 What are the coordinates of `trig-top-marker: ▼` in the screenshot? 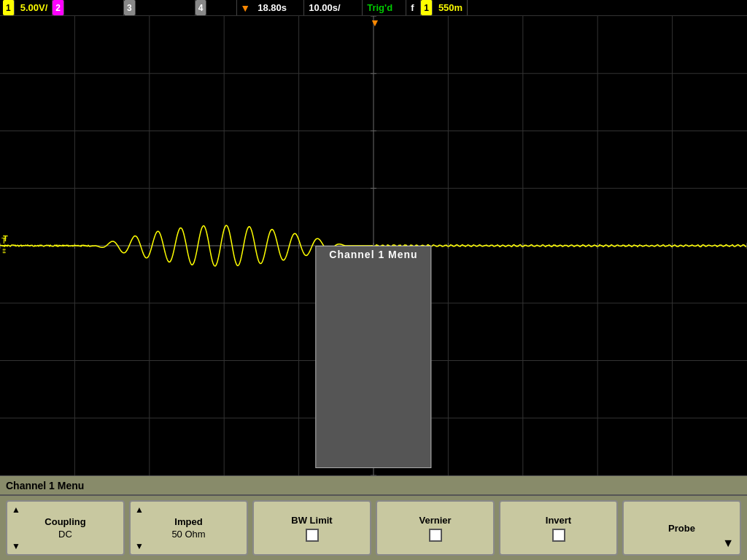 It's located at (245, 8).